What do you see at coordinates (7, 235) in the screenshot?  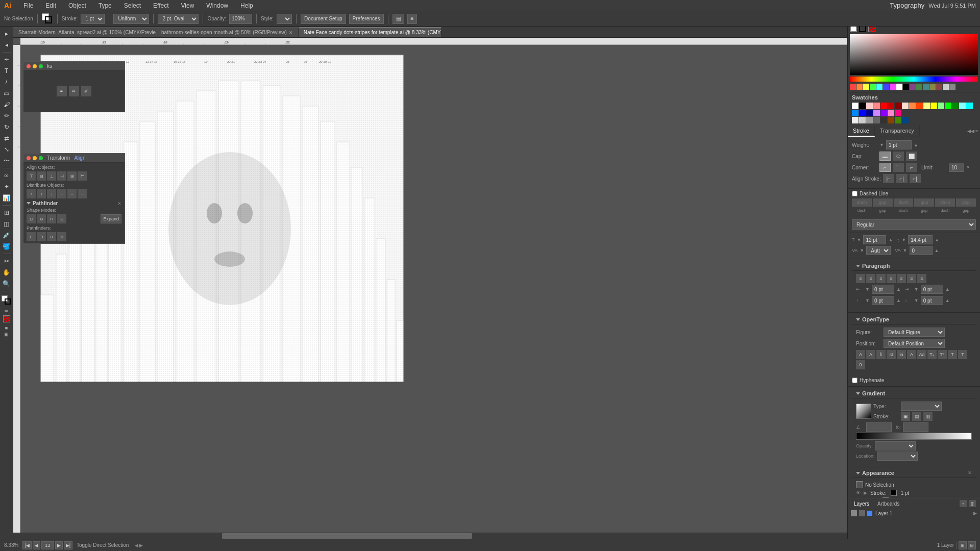 I see `tool-eyedropper: 💉` at bounding box center [7, 235].